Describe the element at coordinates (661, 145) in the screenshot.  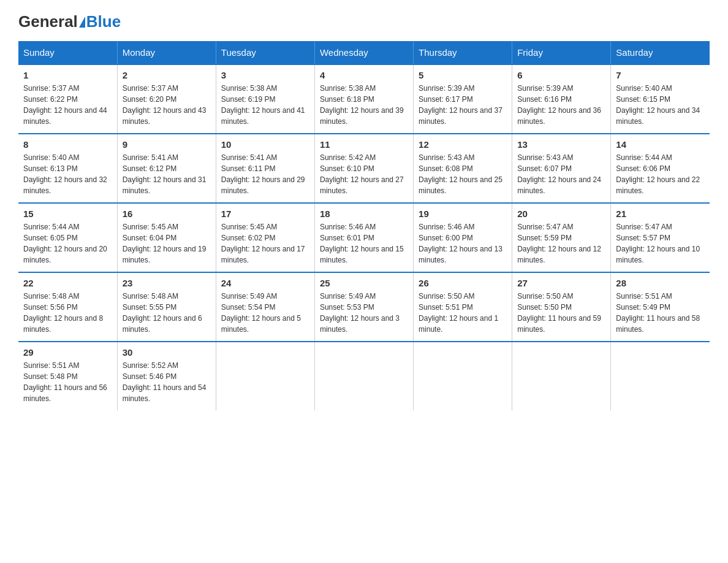
I see `day-number: 14` at that location.